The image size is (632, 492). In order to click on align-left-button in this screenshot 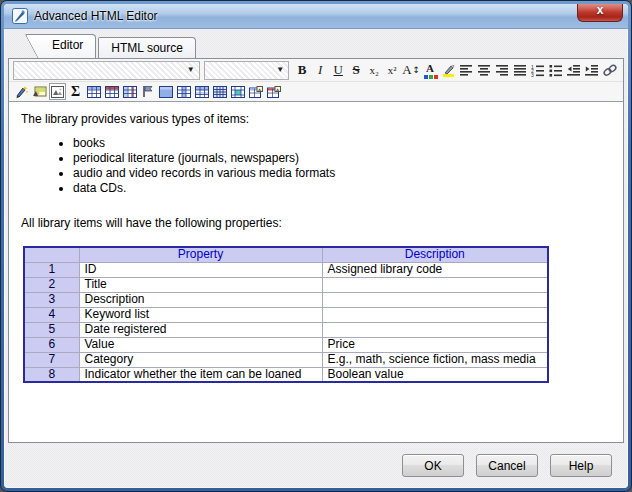, I will do `click(466, 70)`.